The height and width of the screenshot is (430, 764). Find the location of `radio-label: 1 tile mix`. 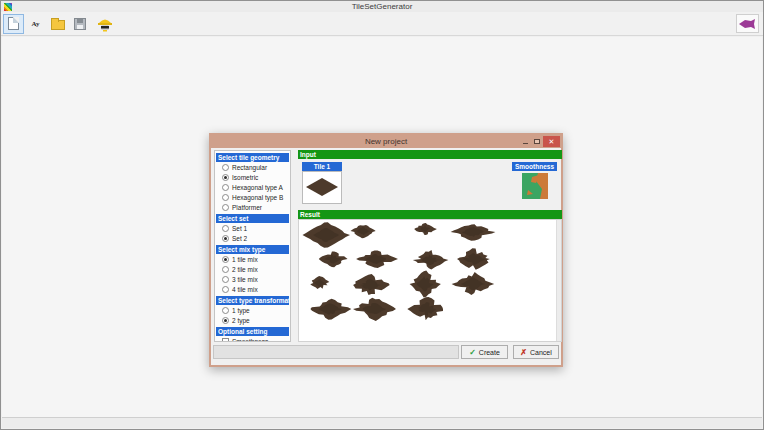

radio-label: 1 tile mix is located at coordinates (245, 260).